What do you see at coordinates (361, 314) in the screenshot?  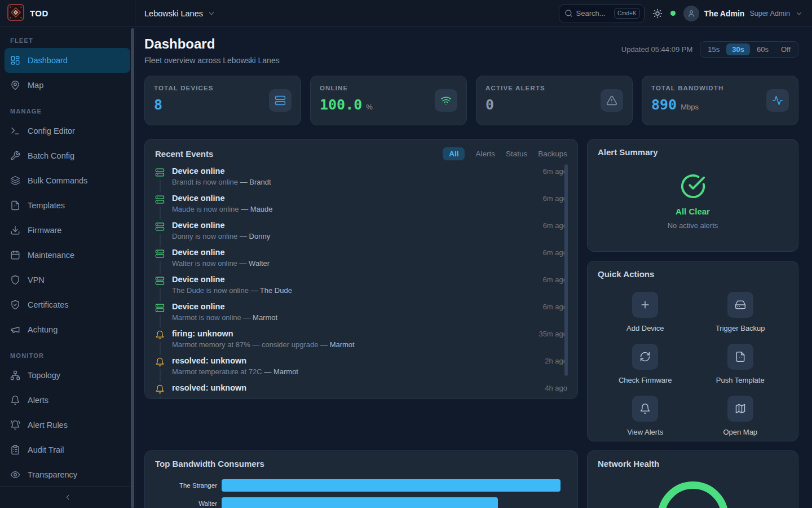 I see `list-item: Device online6m ago Marmot is now online…` at bounding box center [361, 314].